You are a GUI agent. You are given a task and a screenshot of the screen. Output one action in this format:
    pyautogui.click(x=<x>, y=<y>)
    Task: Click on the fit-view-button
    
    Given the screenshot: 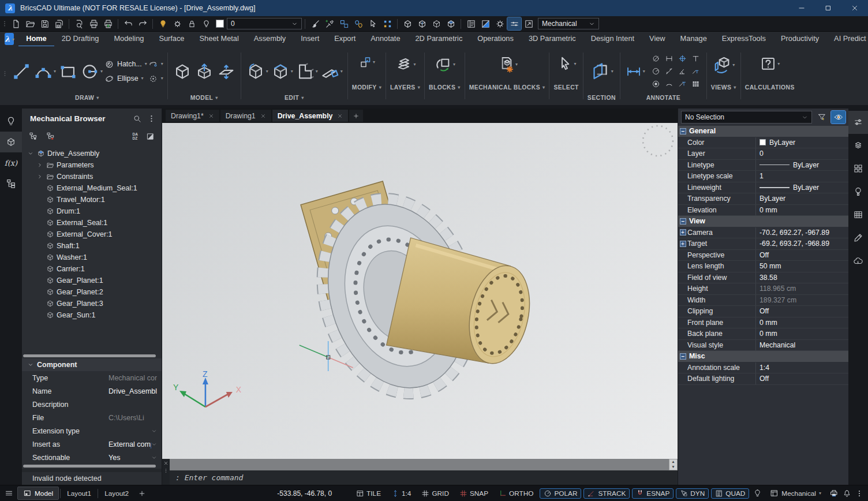 What is the action you would take?
    pyautogui.click(x=529, y=24)
    